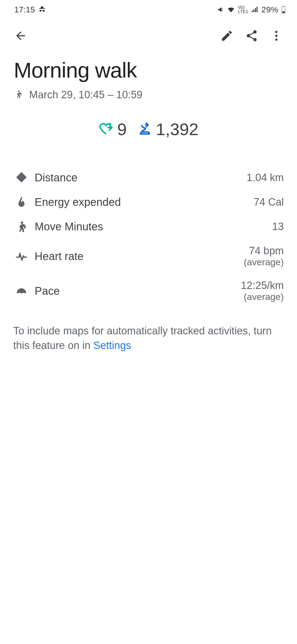 Image resolution: width=297 pixels, height=644 pixels. I want to click on stat-value: 1.04 km, so click(265, 178).